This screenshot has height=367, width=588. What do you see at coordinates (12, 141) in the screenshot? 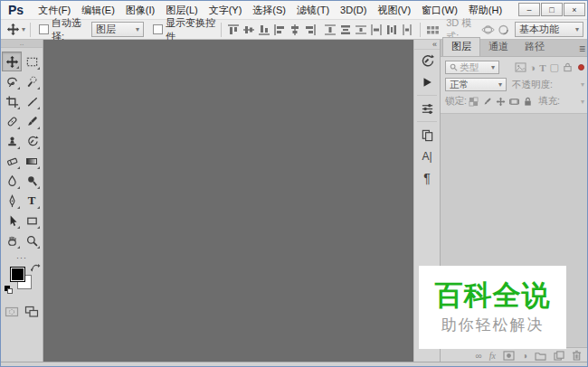
I see `clone-stamp-tool` at bounding box center [12, 141].